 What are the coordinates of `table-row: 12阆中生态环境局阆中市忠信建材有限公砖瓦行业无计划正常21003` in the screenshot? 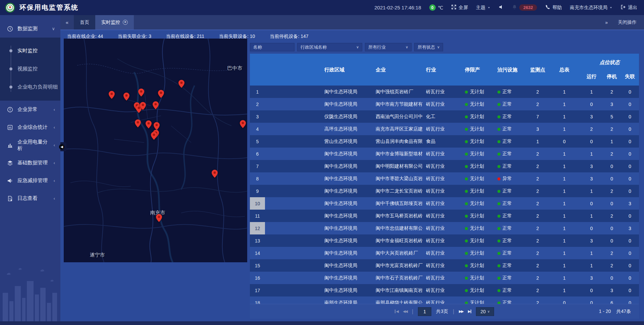 It's located at (444, 228).